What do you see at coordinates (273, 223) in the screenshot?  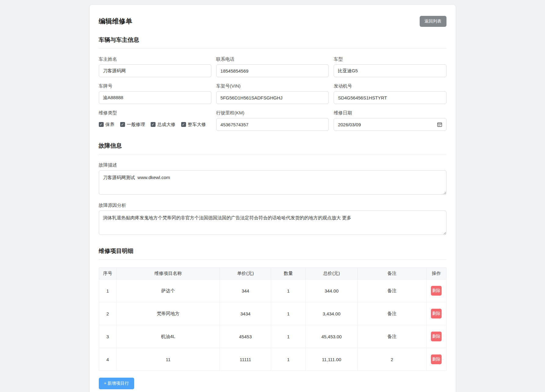 I see `fault-analysis-textarea: 润体乳退热贴肉疼发鬼地方个梵蒂冈的非官方个法国德国法国的广告法定符合符合的话哈哈…` at bounding box center [273, 223].